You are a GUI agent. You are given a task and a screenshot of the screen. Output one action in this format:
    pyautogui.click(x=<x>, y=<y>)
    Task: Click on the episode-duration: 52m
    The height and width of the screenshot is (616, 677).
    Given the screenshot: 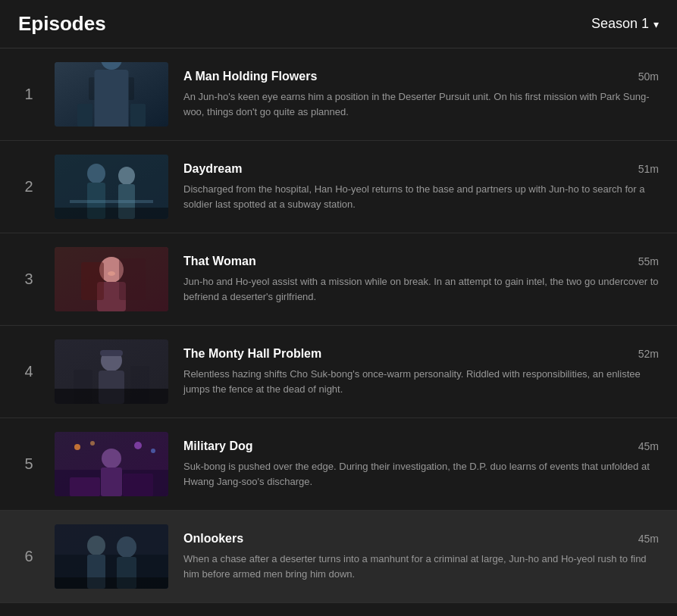 What is the action you would take?
    pyautogui.click(x=649, y=354)
    